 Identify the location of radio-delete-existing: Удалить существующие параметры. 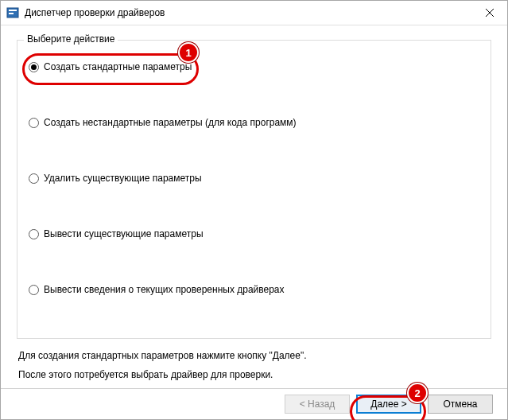
(115, 178).